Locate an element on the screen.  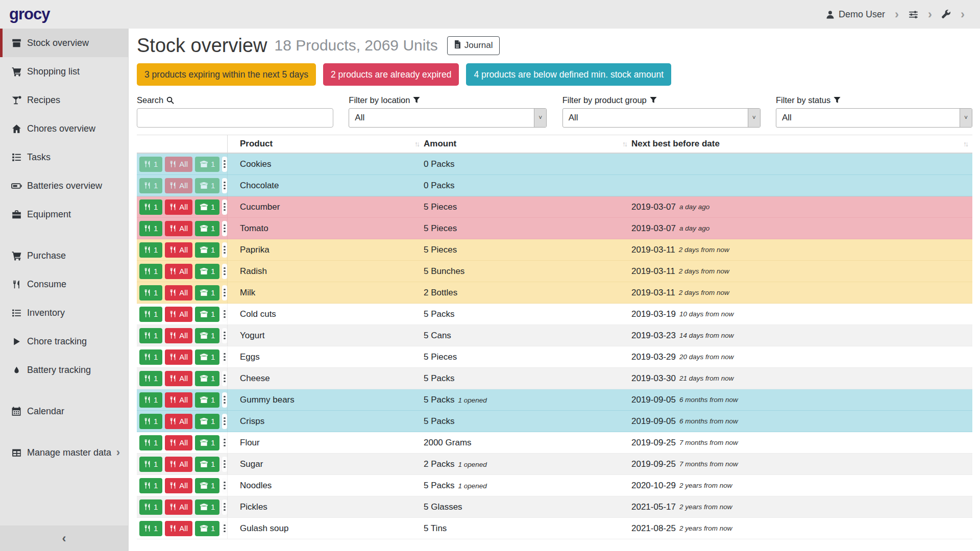
status-select: All ˅ is located at coordinates (874, 118).